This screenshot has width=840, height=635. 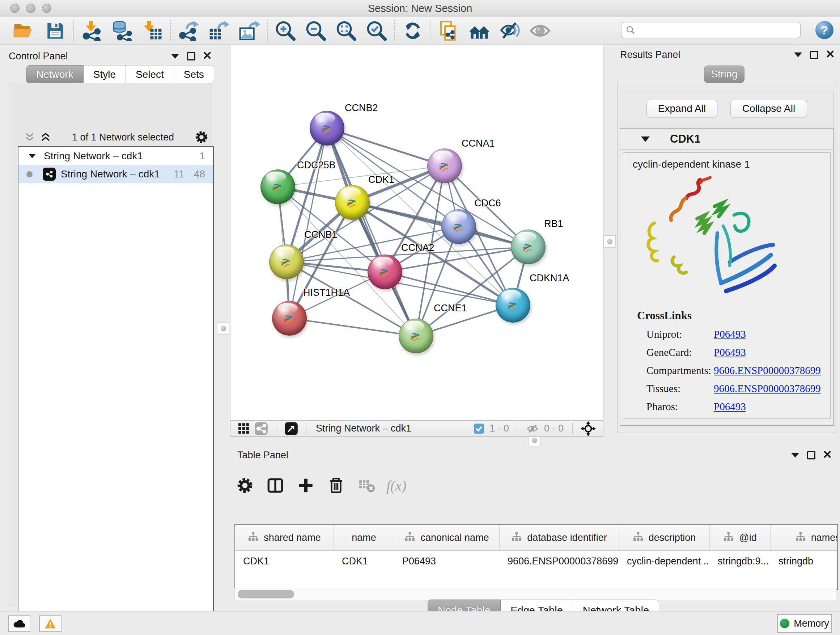 I want to click on help-icon: ?, so click(x=824, y=30).